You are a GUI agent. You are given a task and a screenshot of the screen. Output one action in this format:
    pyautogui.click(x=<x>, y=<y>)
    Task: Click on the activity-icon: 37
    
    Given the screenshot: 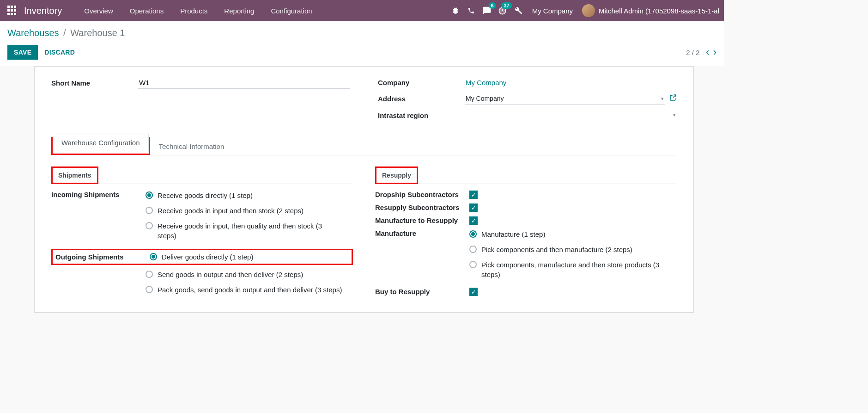 What is the action you would take?
    pyautogui.click(x=503, y=11)
    